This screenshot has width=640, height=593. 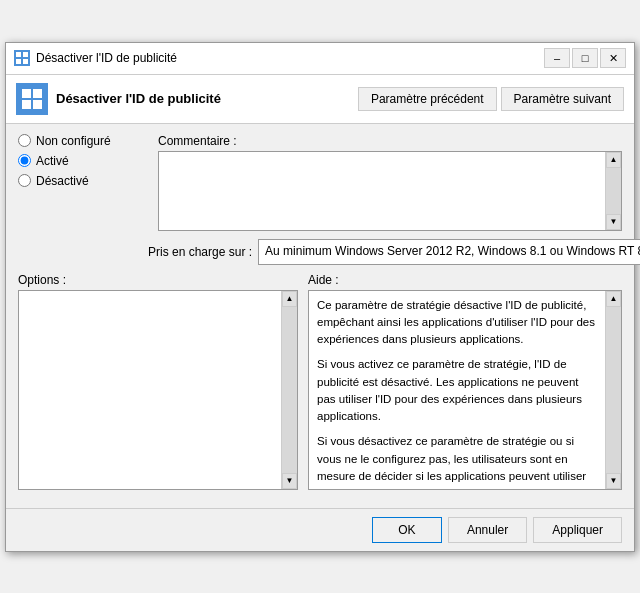 What do you see at coordinates (488, 530) in the screenshot?
I see `cancel-button: Annuler` at bounding box center [488, 530].